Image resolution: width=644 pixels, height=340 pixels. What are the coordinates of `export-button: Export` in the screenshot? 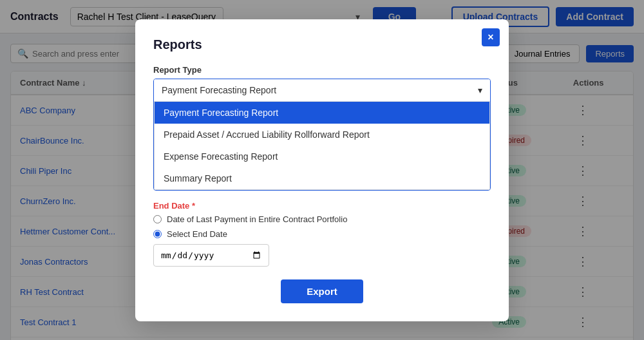 It's located at (322, 291).